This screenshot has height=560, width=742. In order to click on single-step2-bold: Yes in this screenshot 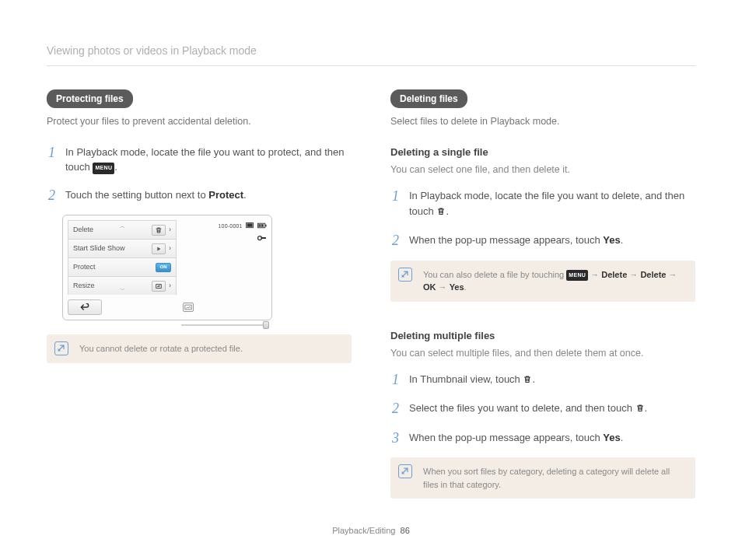, I will do `click(611, 240)`.